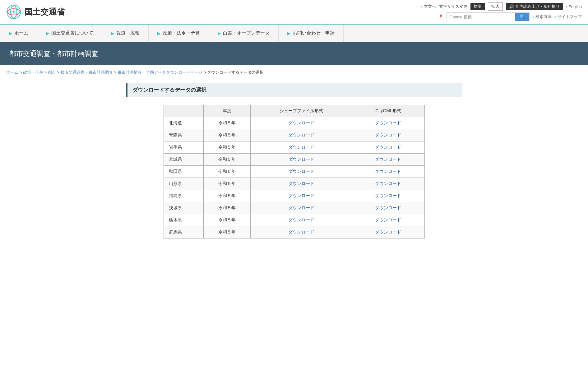 This screenshot has width=588, height=370. Describe the element at coordinates (301, 111) in the screenshot. I see `col-shapefile: シェープファイル形式` at that location.